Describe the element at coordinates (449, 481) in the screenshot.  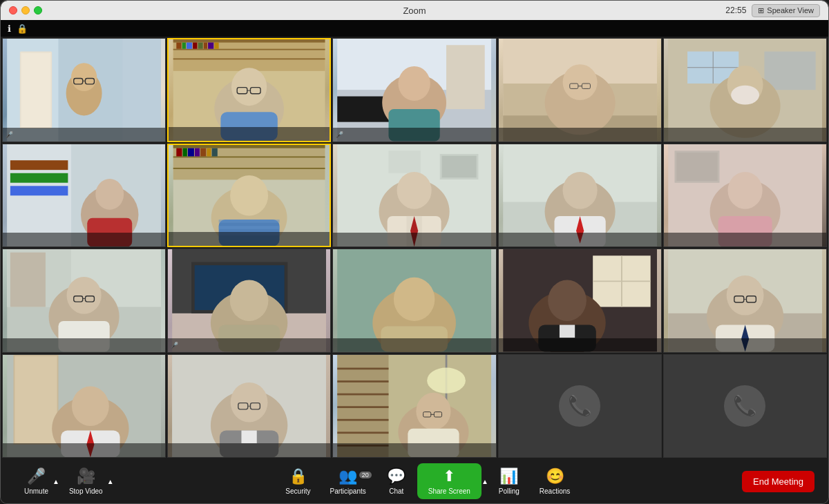
I see `share-screen-button: ⬆ Share Screen` at that location.